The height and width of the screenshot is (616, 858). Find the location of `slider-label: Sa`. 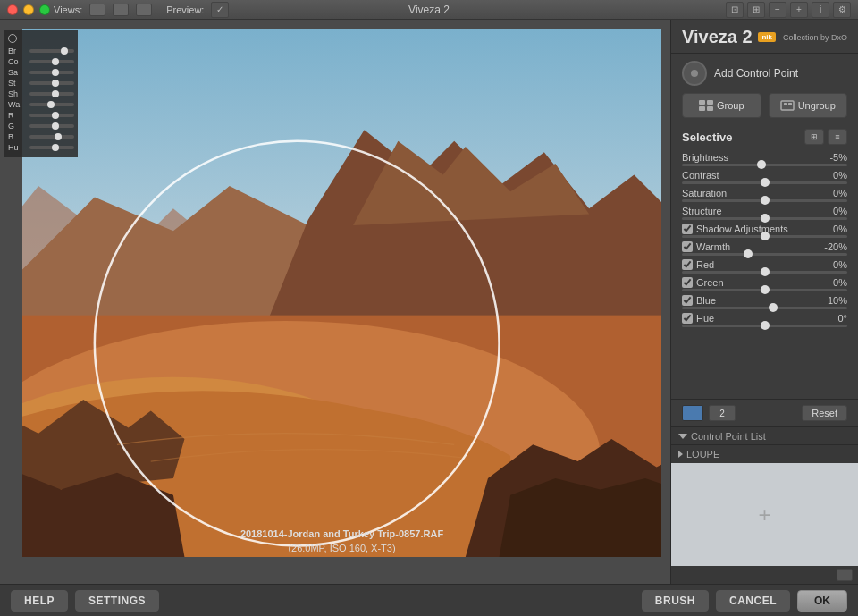

slider-label: Sa is located at coordinates (18, 72).